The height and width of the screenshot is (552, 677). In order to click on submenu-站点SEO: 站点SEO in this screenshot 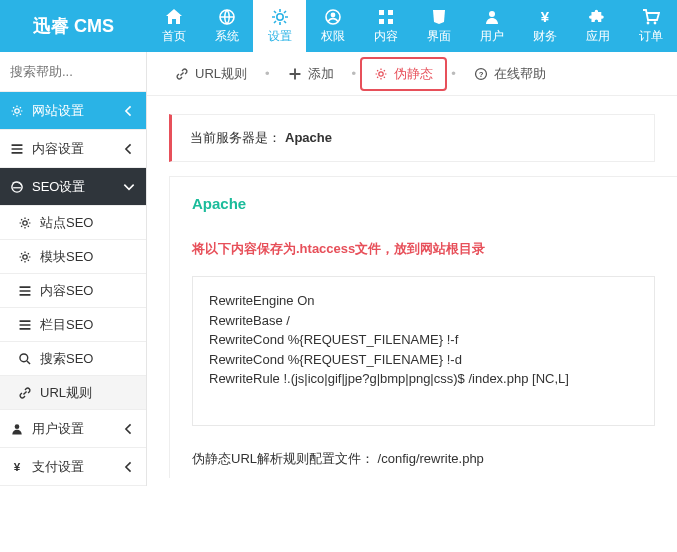, I will do `click(73, 223)`.